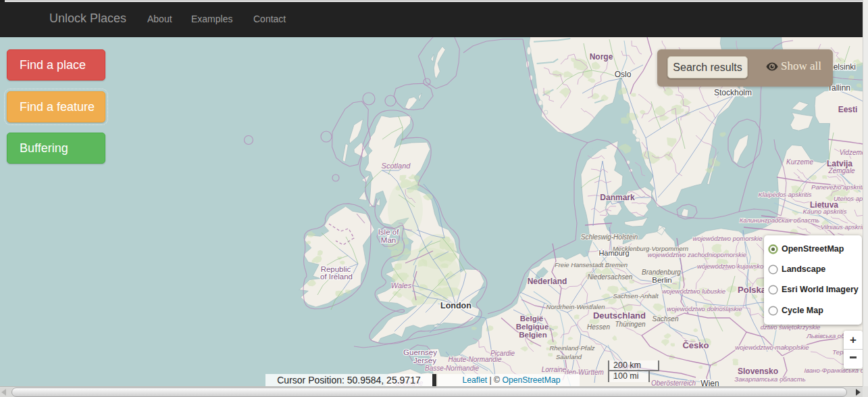 The width and height of the screenshot is (868, 397). What do you see at coordinates (609, 237) in the screenshot?
I see `svg-text: Schleswig-Holstein` at bounding box center [609, 237].